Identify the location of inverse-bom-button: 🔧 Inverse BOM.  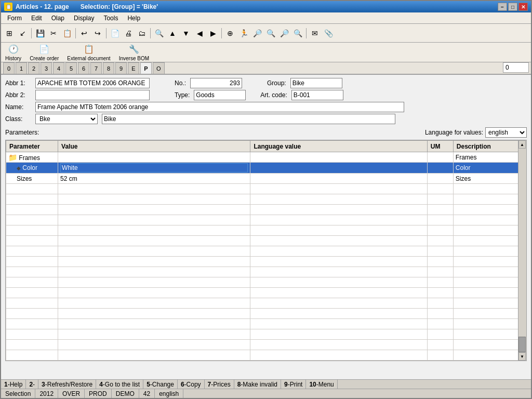
(134, 52).